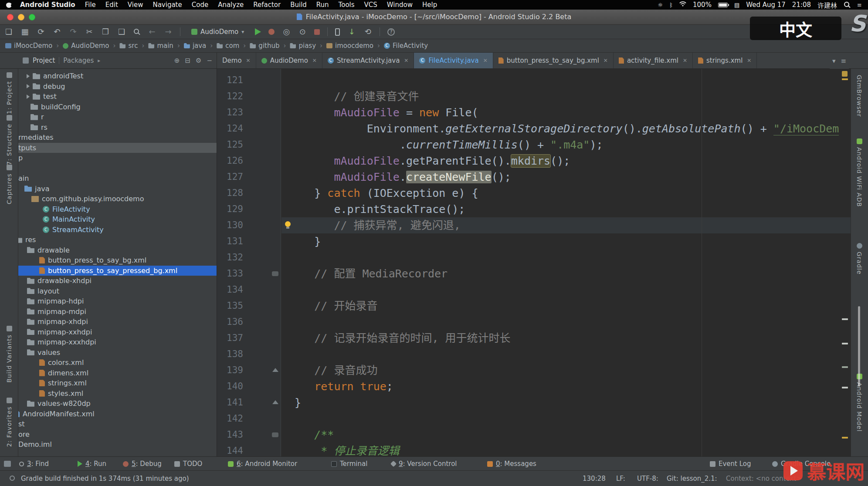 This screenshot has height=486, width=868. I want to click on gradle-sync-icon: ⟲, so click(368, 32).